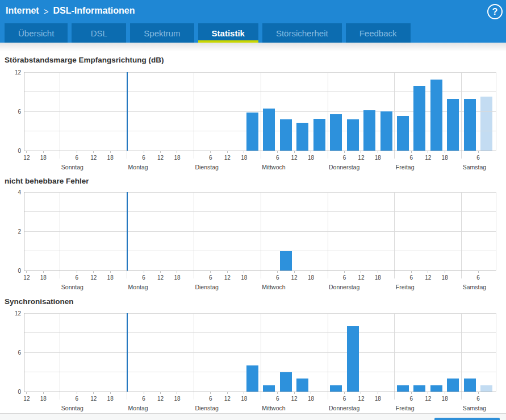  I want to click on chart-title-synchronizations: Synchronisationen, so click(256, 302).